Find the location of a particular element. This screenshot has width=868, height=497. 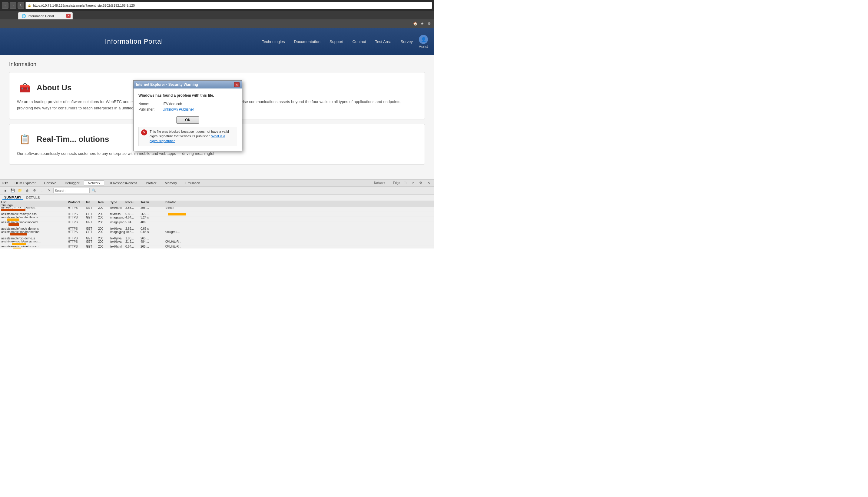

dialog-name-row: Name: IEVideo.cab is located at coordinates (188, 104).